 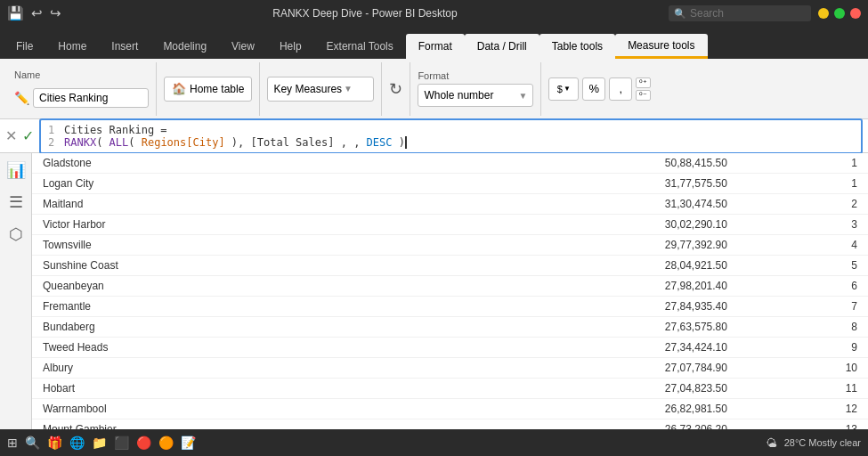 I want to click on home-table-button: 🏠 Home table, so click(x=208, y=89).